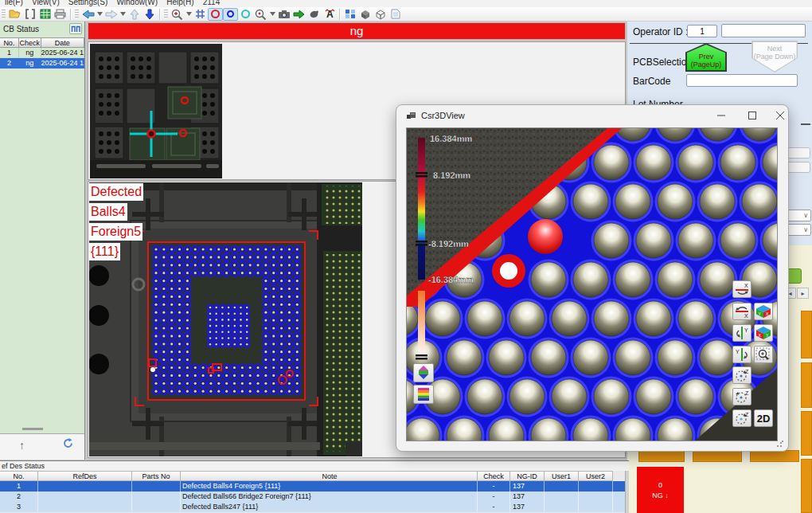  What do you see at coordinates (314, 497) in the screenshot?
I see `table-row: 2 Defected Balls66 Bridge2 Foreign7 {111…` at bounding box center [314, 497].